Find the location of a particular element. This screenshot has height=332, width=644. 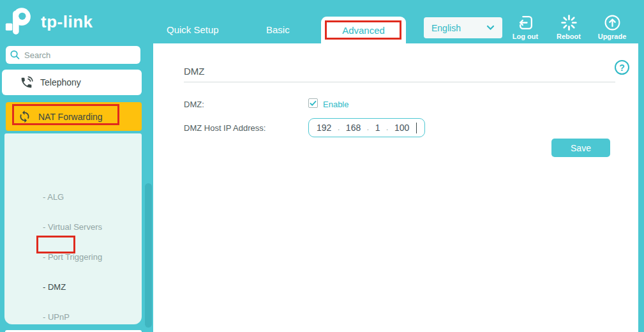

nat-forwarding-submenu: - ALG - Virtual Servers - Port Triggerin… is located at coordinates (73, 229).